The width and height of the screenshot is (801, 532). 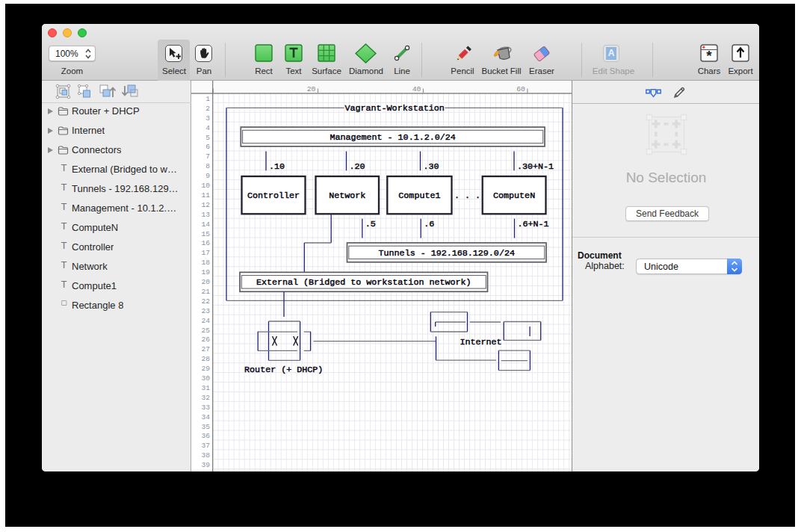 What do you see at coordinates (205, 359) in the screenshot?
I see `svg-text: 28` at bounding box center [205, 359].